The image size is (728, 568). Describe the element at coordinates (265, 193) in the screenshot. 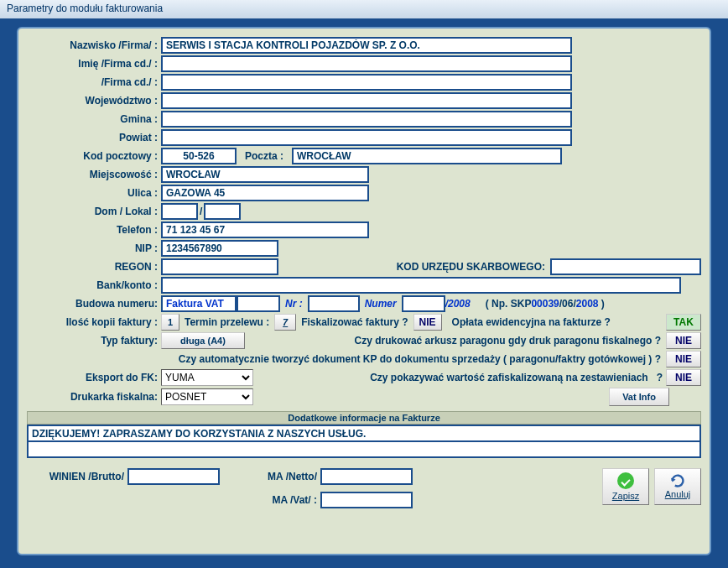

I see `input-ulica` at that location.